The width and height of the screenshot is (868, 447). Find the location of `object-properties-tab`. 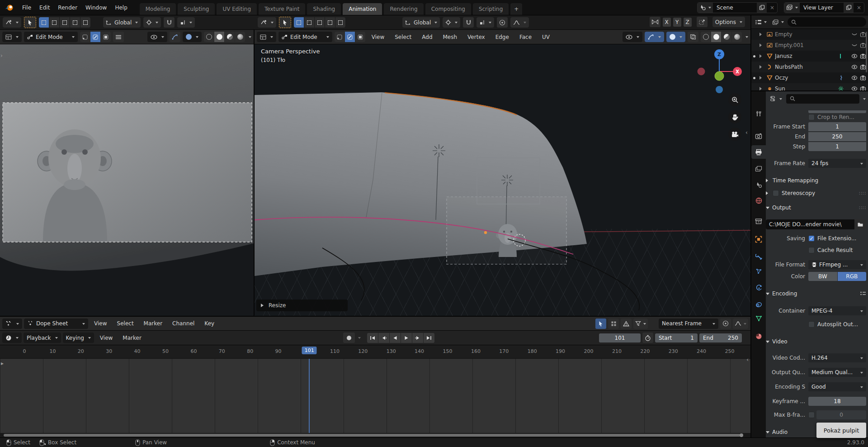

object-properties-tab is located at coordinates (759, 239).